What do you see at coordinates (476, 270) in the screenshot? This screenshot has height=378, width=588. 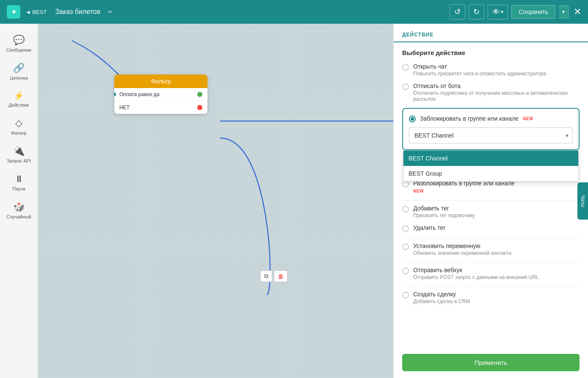 I see `option-webhook-label: Отправить вебхук` at bounding box center [476, 270].